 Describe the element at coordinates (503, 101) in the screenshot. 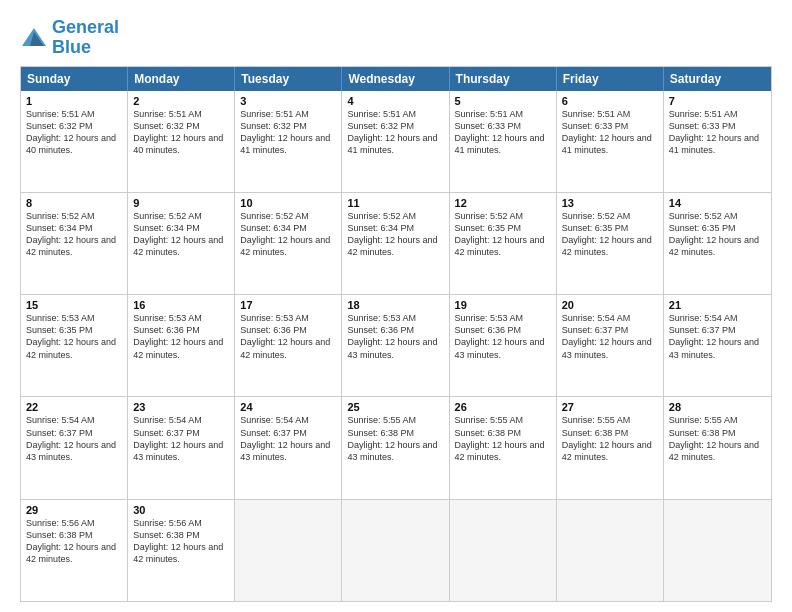

I see `day-number: 5` at that location.